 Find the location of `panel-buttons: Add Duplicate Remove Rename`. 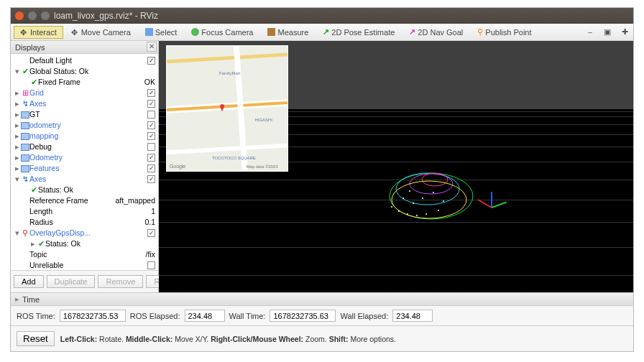

panel-buttons: Add Duplicate Remove Rename is located at coordinates (85, 282).